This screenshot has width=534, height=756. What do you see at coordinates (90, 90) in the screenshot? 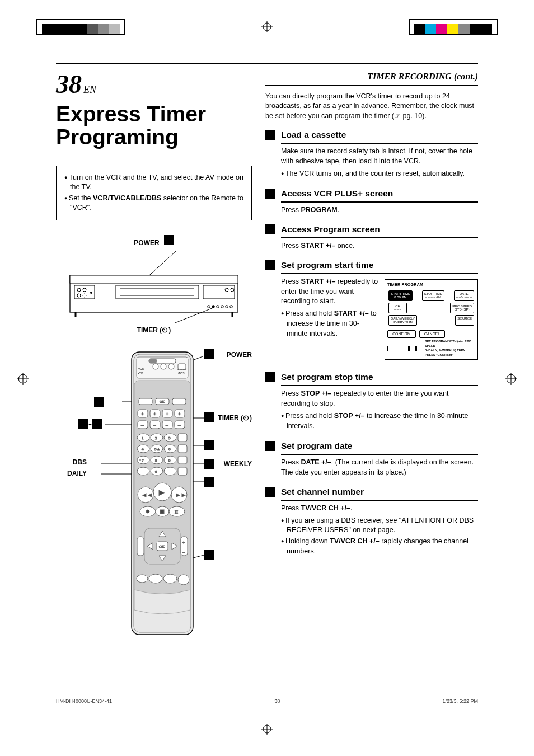
I see `page-lang-suffix: EN` at bounding box center [90, 90].